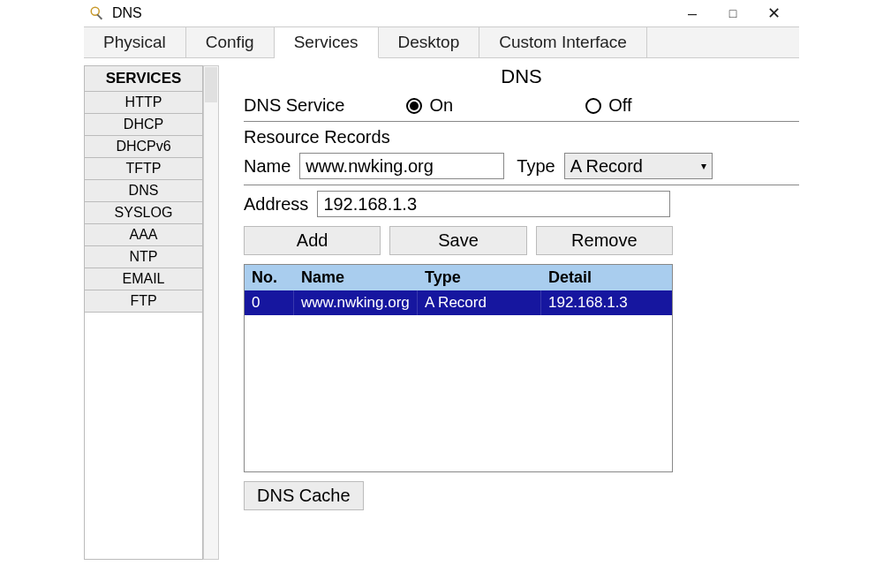 This screenshot has height=588, width=883. Describe the element at coordinates (143, 279) in the screenshot. I see `sidebar-item-email: EMAIL` at that location.